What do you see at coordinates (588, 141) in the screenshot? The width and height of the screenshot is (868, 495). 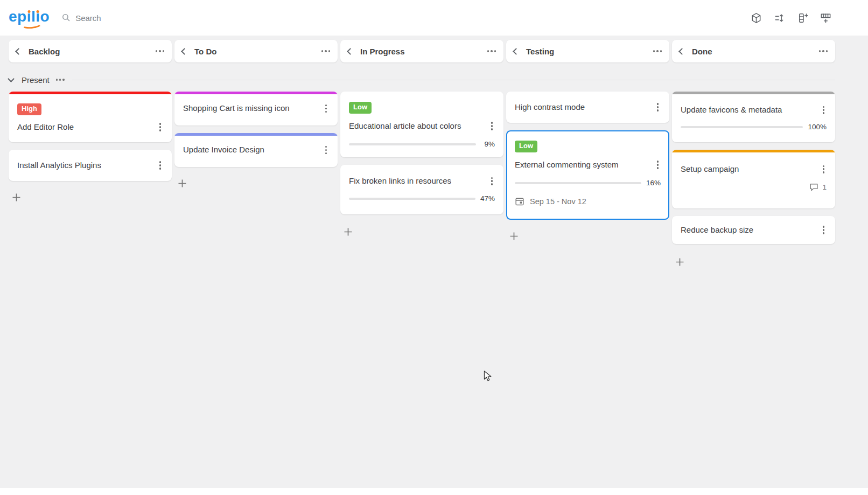 I see `column-testing: Testing High contrast mode Low External …` at bounding box center [588, 141].